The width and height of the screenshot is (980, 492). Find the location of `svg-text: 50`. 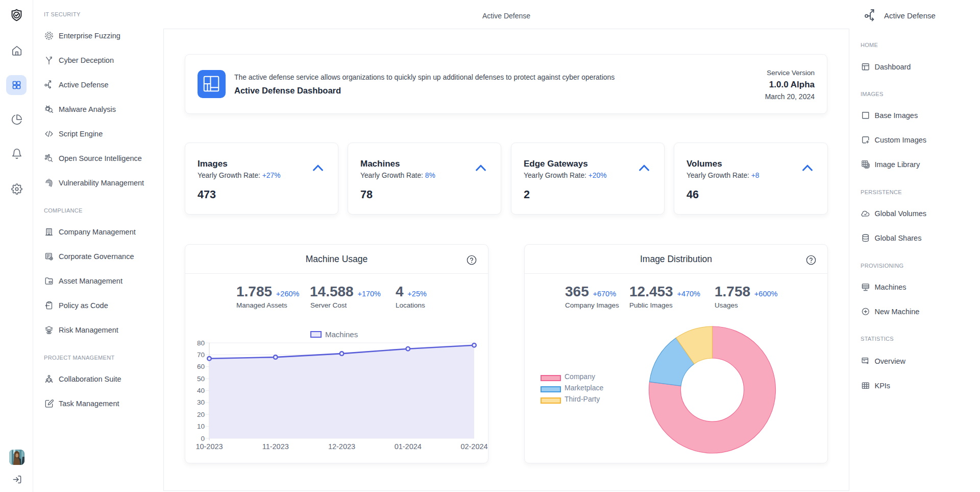

svg-text: 50 is located at coordinates (201, 379).